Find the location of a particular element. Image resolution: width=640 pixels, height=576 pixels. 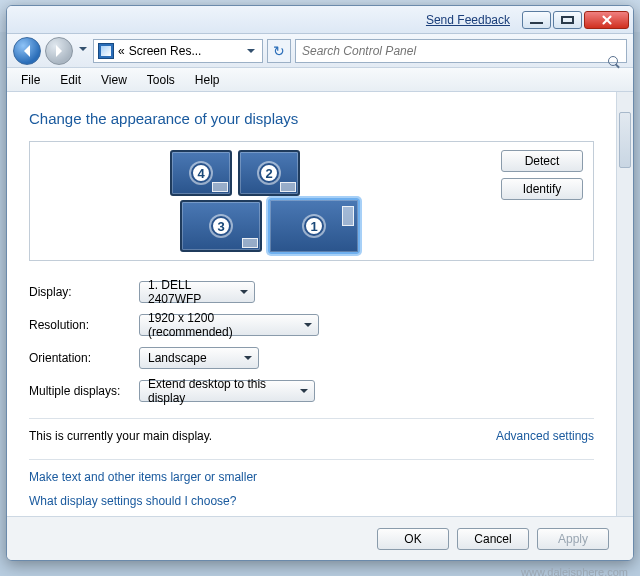

monitor-3-badge: 3 is located at coordinates (221, 226).